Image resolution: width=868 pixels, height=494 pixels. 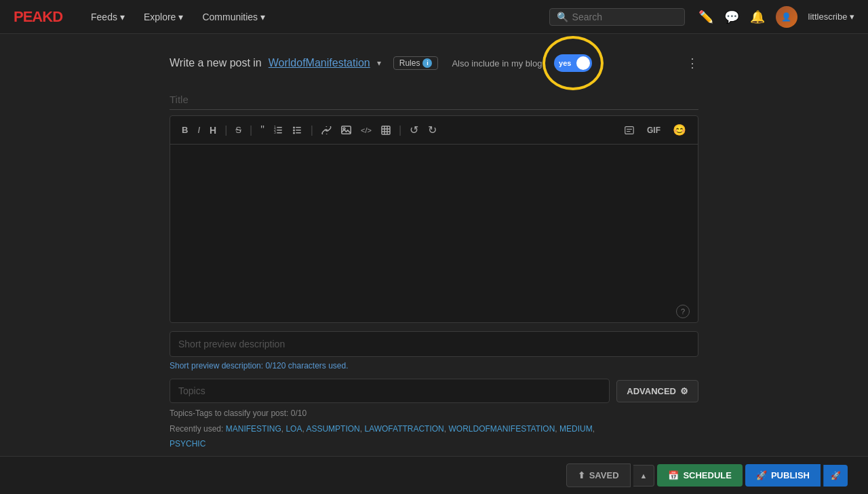 I want to click on char-count: Short preview description: 0/120 charact…, so click(x=434, y=366).